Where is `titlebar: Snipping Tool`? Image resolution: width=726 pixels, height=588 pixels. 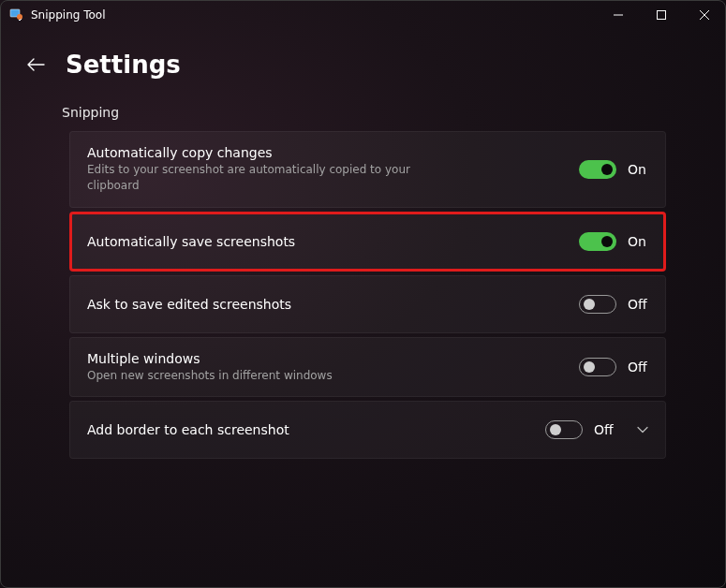
titlebar: Snipping Tool is located at coordinates (363, 15).